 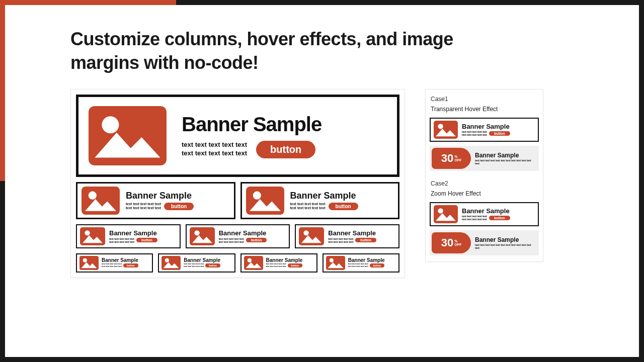 I want to click on case-label: Case2, so click(x=484, y=184).